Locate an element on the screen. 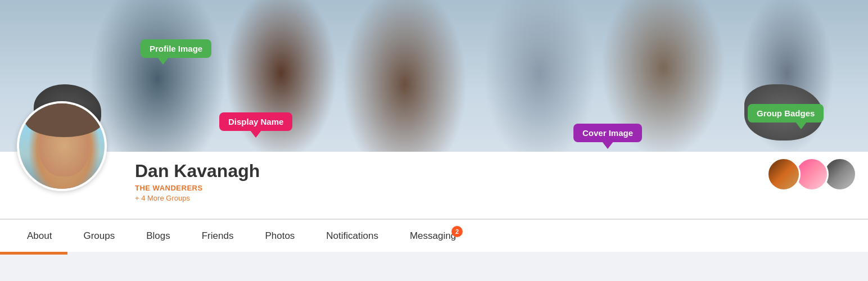  bottom-bar is located at coordinates (34, 253).